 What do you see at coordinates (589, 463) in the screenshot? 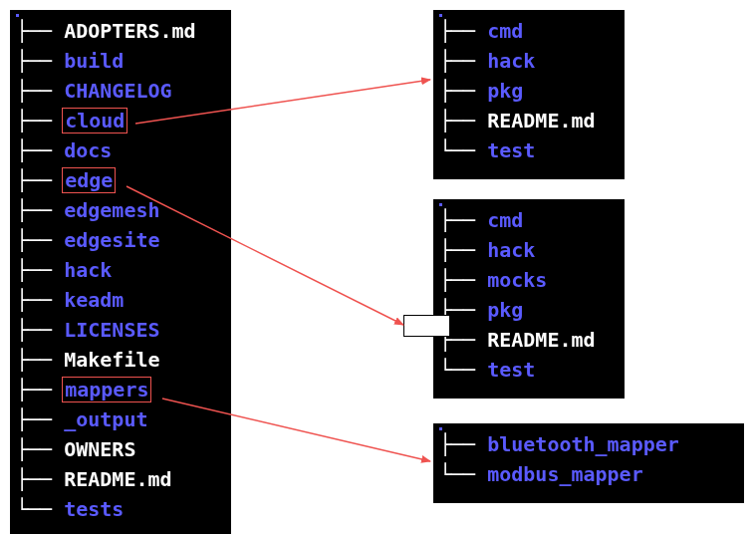
I see `detail-panel-mappers: ├── bluetooth_mapper └── modbus_mapper` at bounding box center [589, 463].